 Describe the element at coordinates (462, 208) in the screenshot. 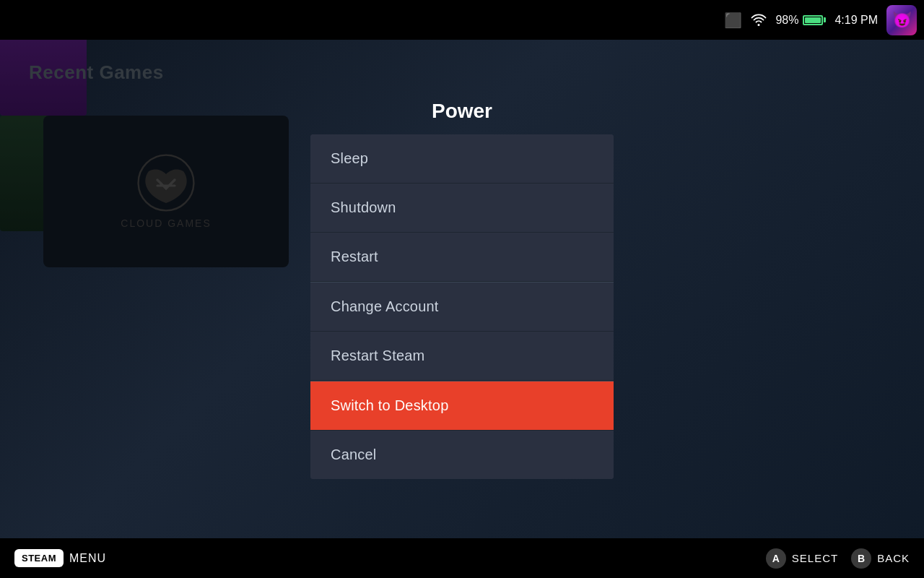

I see `menu-item-shutdown: Shutdown` at that location.